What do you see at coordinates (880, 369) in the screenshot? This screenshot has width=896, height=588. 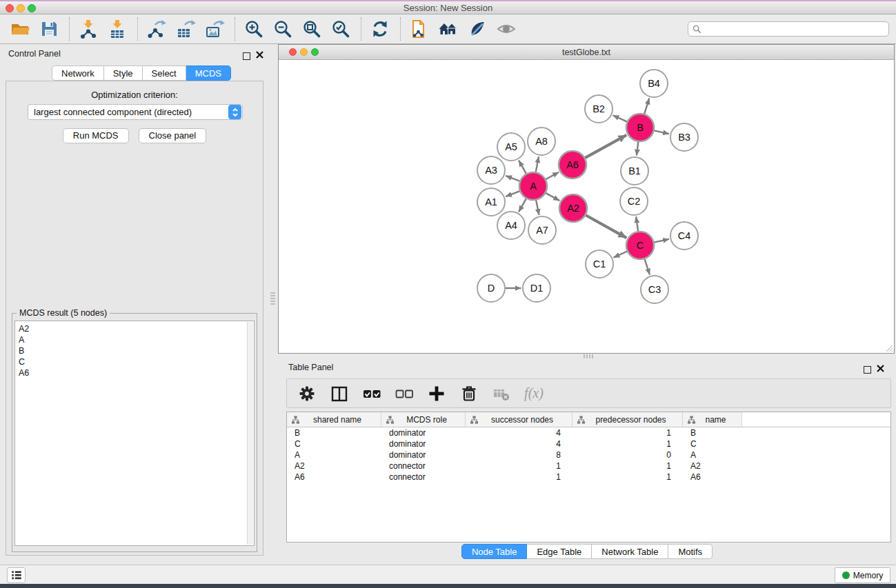 I see `table-close-panel-icon` at bounding box center [880, 369].